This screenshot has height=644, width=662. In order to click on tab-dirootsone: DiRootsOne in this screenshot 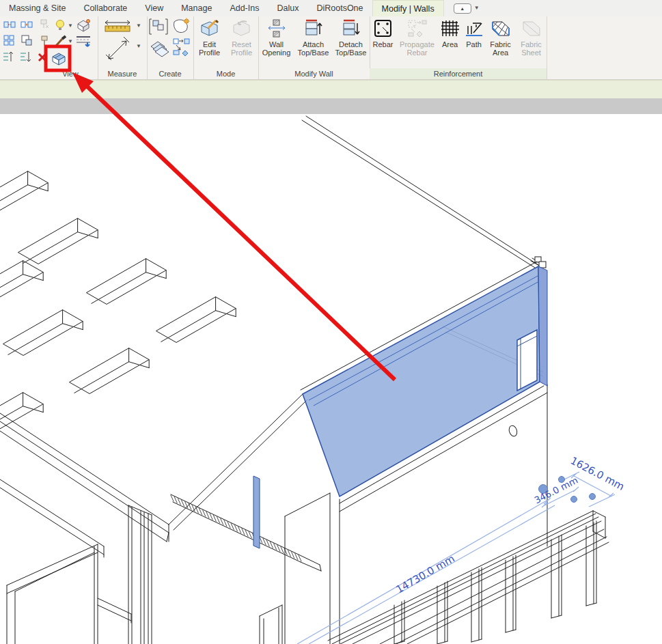, I will do `click(340, 8)`.